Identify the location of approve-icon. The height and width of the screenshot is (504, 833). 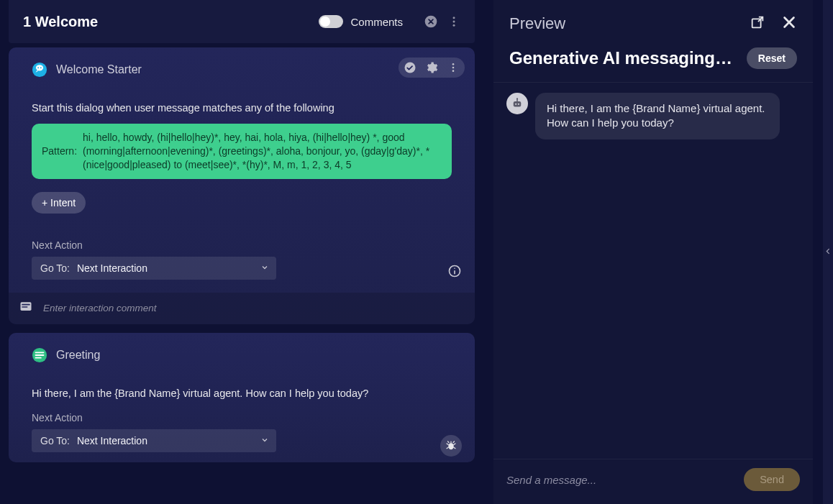
(410, 68).